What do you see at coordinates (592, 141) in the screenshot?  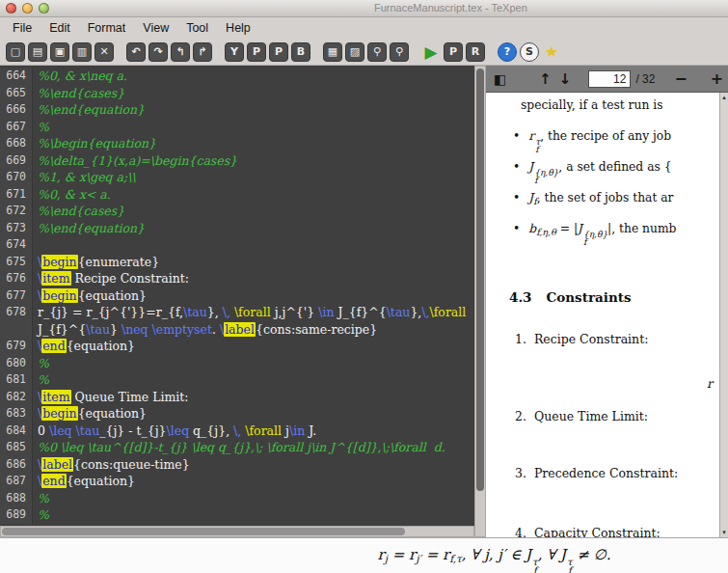 I see `pdf-bullet-item: •rτf, the recipe of any job` at bounding box center [592, 141].